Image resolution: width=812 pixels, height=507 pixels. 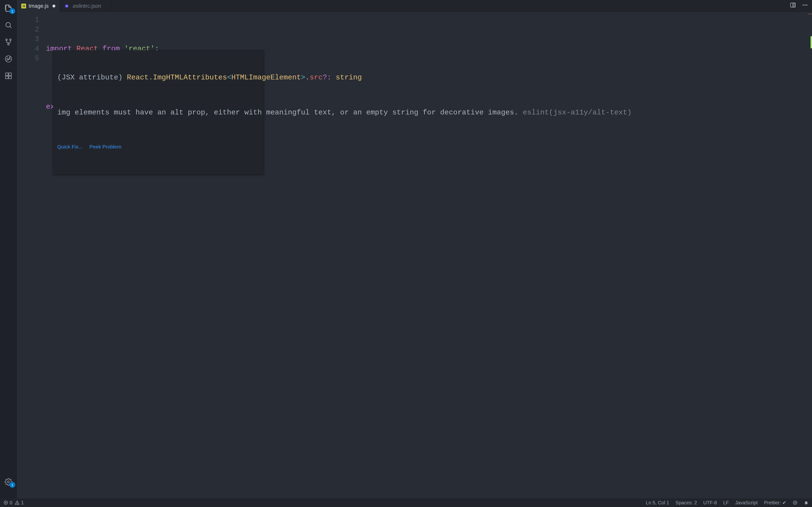 I want to click on eslint-file-icon, so click(x=67, y=6).